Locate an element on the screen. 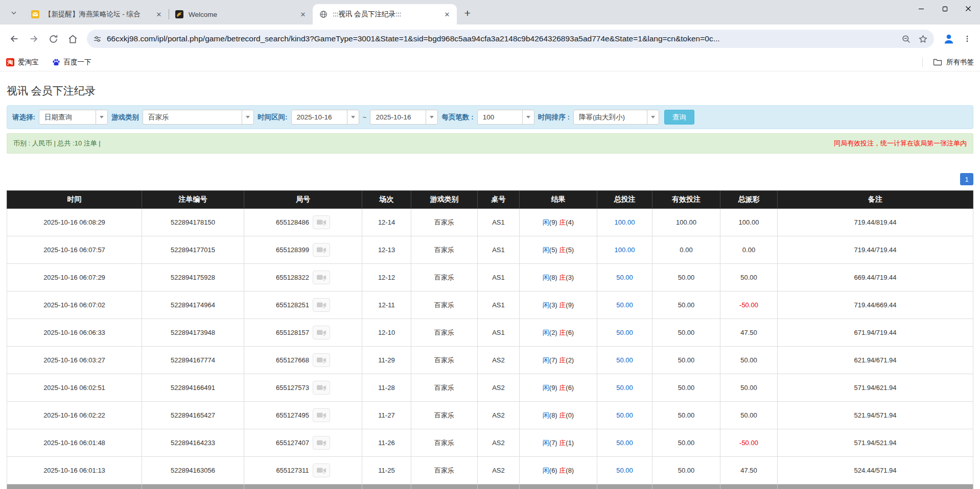 The image size is (980, 489). profile-avatar is located at coordinates (949, 39).